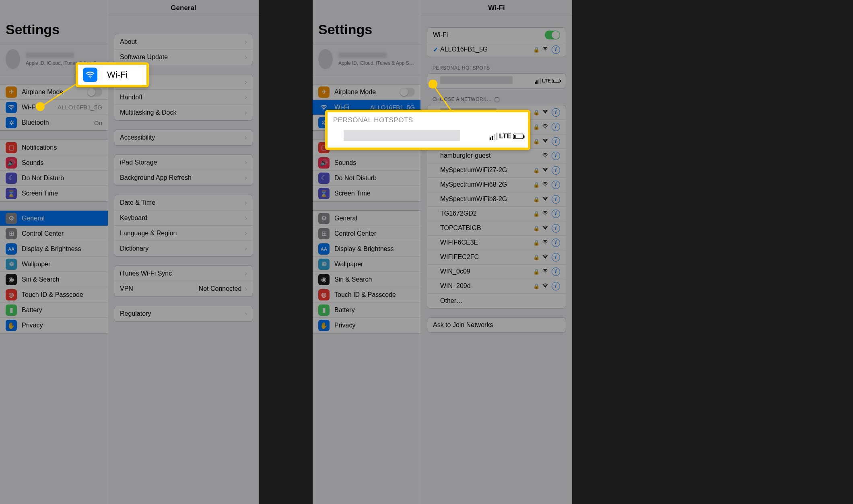  What do you see at coordinates (494, 136) in the screenshot?
I see `cell-signal-icon` at bounding box center [494, 136].